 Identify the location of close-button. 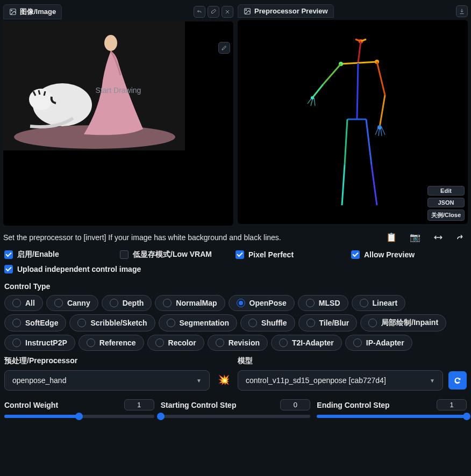
(227, 12).